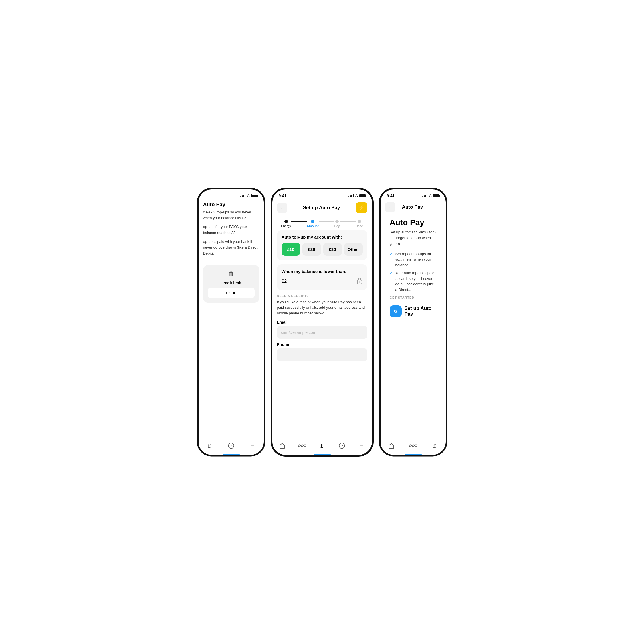 The height and width of the screenshot is (644, 644). What do you see at coordinates (413, 207) in the screenshot?
I see `nav-title-right: Auto Pay` at bounding box center [413, 207].